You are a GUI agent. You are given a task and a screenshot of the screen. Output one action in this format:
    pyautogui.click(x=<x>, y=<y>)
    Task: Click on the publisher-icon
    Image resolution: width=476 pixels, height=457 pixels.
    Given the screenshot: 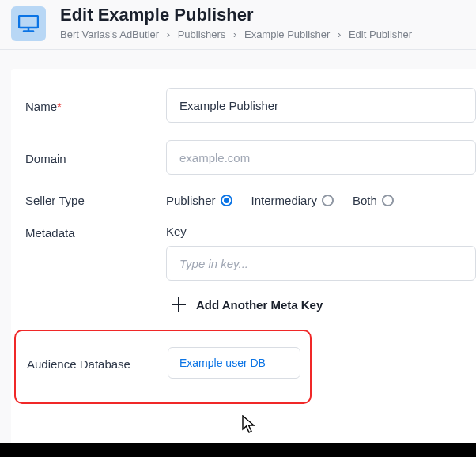 What is the action you would take?
    pyautogui.click(x=28, y=24)
    